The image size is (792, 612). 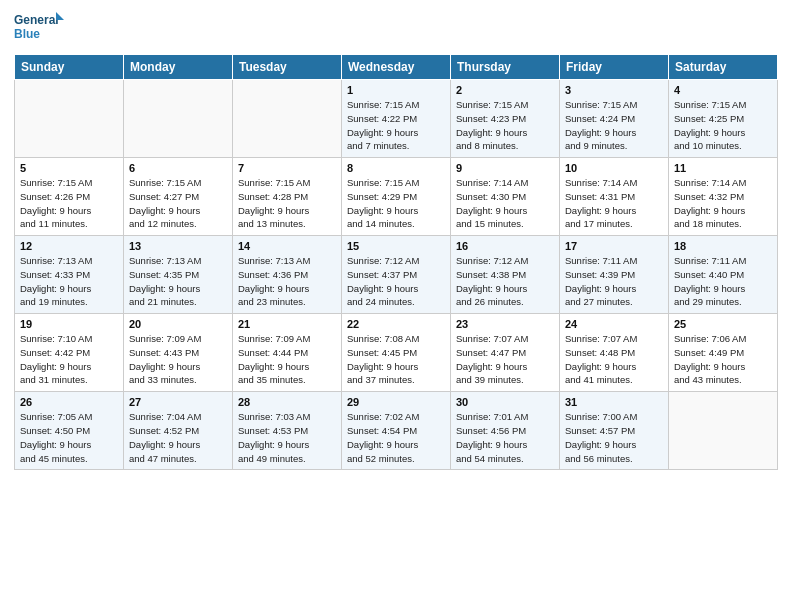 I want to click on calendar-cell: 8Sunrise: 7:15 AM Sunset: 4:29 PM Daylig…, so click(x=396, y=197).